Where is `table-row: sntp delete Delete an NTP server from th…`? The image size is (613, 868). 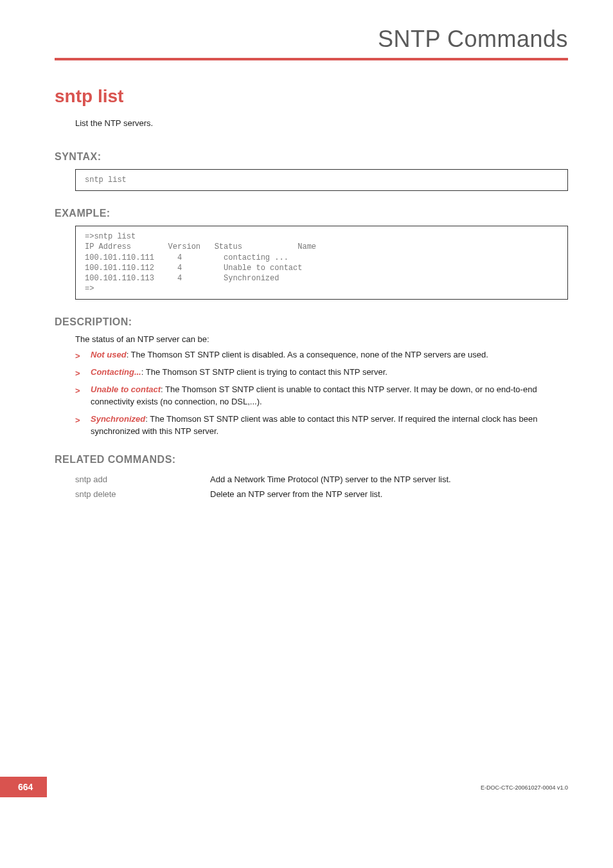
table-row: sntp delete Delete an NTP server from th… is located at coordinates (263, 494).